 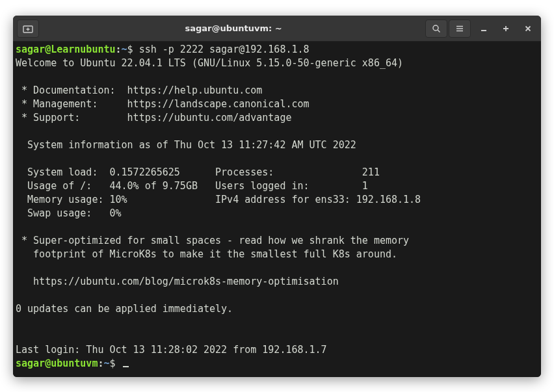 I want to click on motd-last-login: Last login: Thu Oct 13 11:28:02 2022 fro…, so click(x=172, y=350).